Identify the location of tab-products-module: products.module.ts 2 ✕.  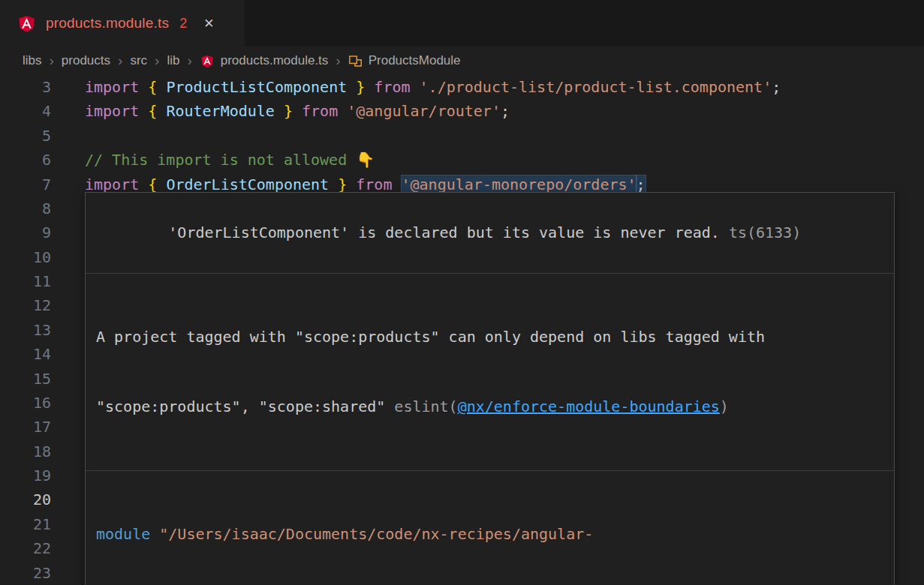
(122, 23).